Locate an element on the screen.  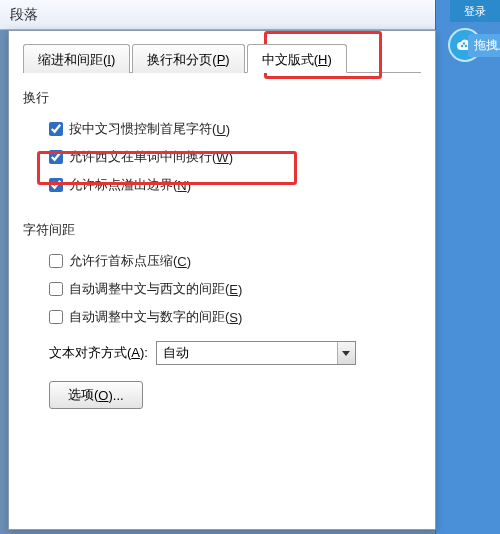
window-title: 段落 is located at coordinates (24, 15).